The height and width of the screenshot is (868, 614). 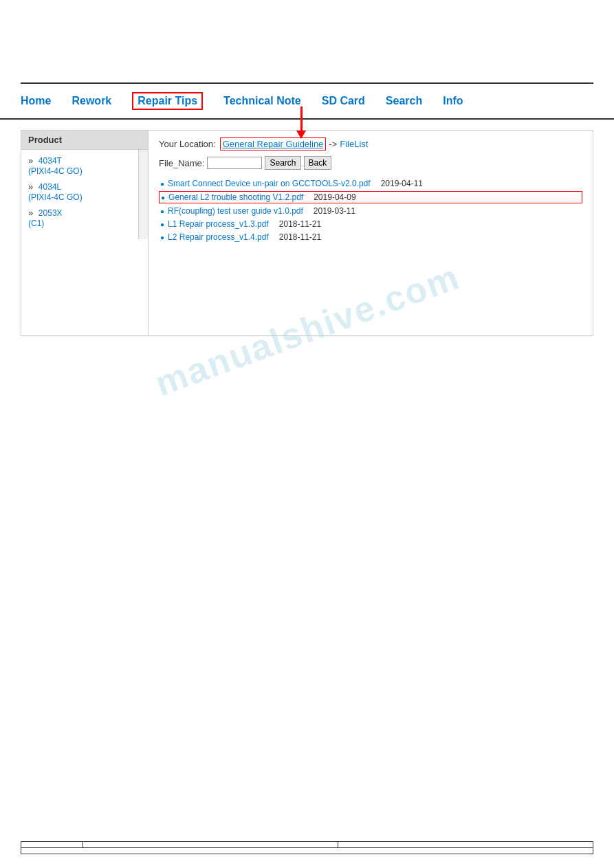 What do you see at coordinates (353, 144) in the screenshot?
I see `location-link-filelist: FileList` at bounding box center [353, 144].